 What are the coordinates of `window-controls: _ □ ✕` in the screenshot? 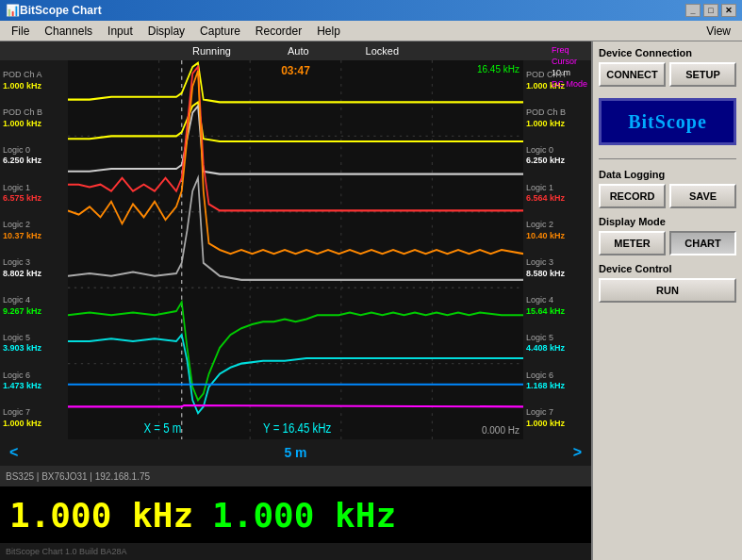 It's located at (711, 10).